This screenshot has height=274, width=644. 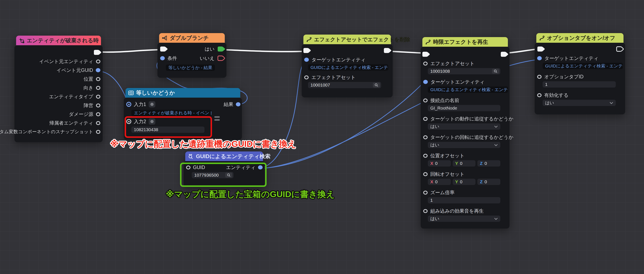 I want to click on option-tab-id-label: オプションタブID, so click(x=564, y=77).